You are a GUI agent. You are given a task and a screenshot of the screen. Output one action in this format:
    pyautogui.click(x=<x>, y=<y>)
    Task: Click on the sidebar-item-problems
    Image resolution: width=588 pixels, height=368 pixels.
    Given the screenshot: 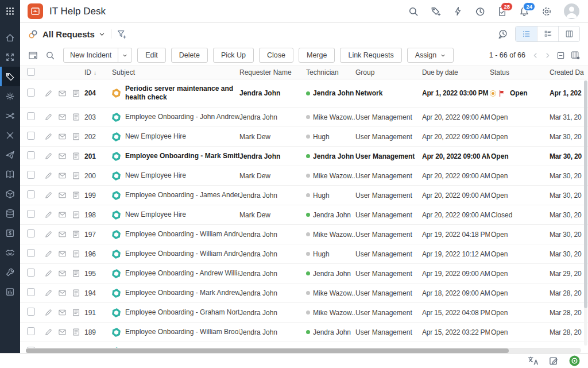 What is the action you would take?
    pyautogui.click(x=10, y=96)
    